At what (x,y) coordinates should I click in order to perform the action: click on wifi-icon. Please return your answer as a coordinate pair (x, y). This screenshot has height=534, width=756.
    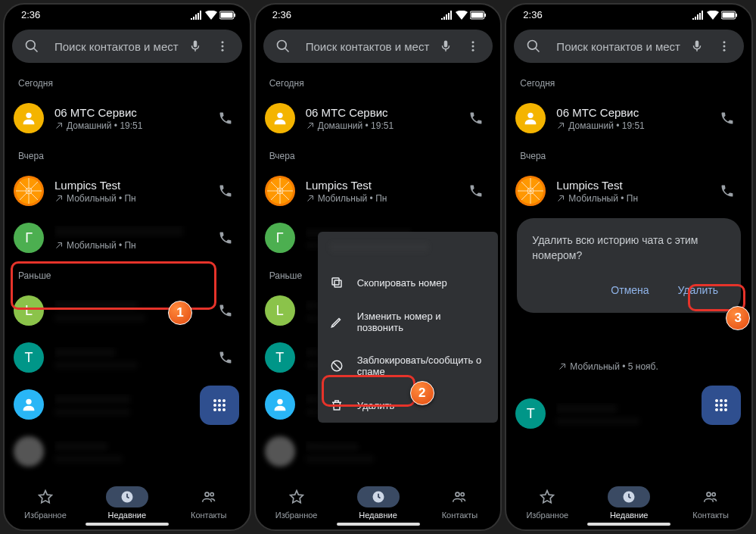
    Looking at the image, I should click on (713, 15).